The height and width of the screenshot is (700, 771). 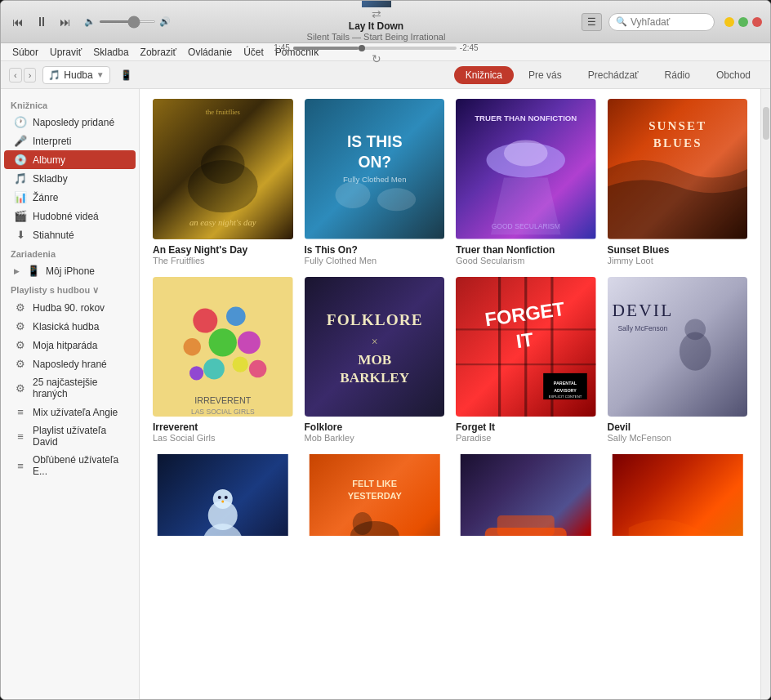 I want to click on sidebar-label-hitparada: Moja hitparáda, so click(x=65, y=346).